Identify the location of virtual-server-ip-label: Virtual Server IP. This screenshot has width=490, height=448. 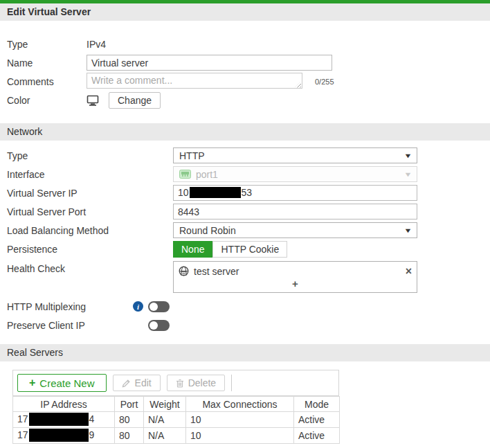
(90, 193).